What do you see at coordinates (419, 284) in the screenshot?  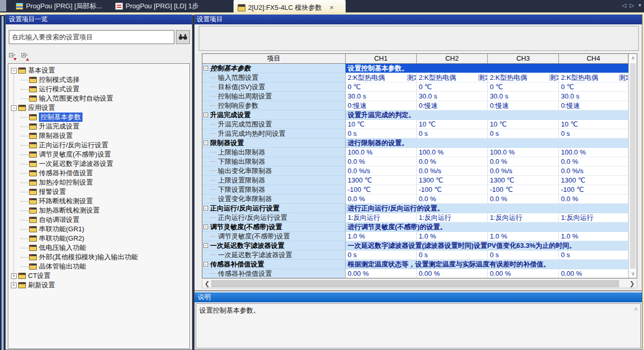 I see `table-horizontal-scrollbar: ❮ ❯` at bounding box center [419, 284].